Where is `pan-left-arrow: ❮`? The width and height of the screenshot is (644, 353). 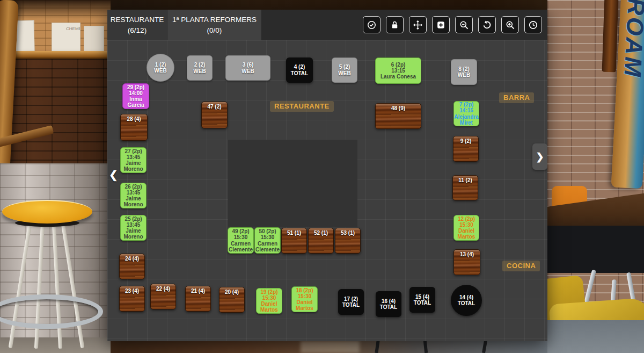 pan-left-arrow: ❮ is located at coordinates (114, 175).